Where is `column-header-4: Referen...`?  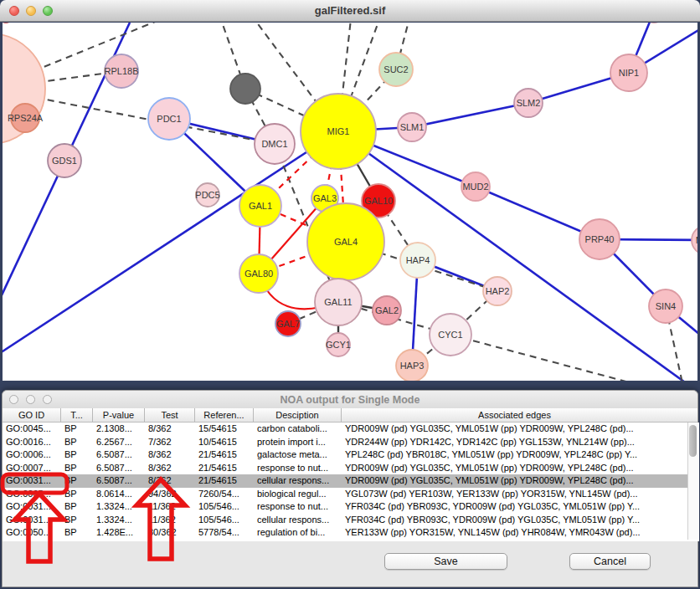
column-header-4: Referen... is located at coordinates (224, 415).